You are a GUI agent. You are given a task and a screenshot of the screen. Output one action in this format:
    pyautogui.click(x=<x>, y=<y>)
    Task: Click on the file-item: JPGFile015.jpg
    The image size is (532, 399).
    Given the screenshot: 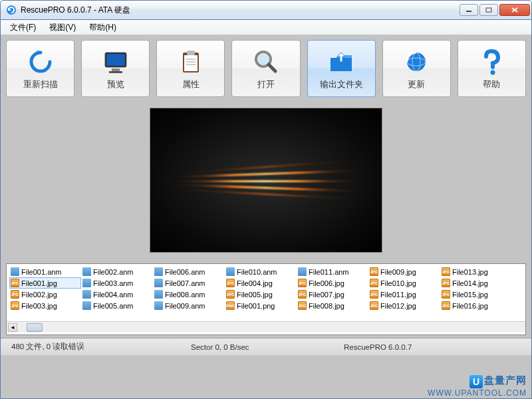 What is the action you would take?
    pyautogui.click(x=476, y=294)
    